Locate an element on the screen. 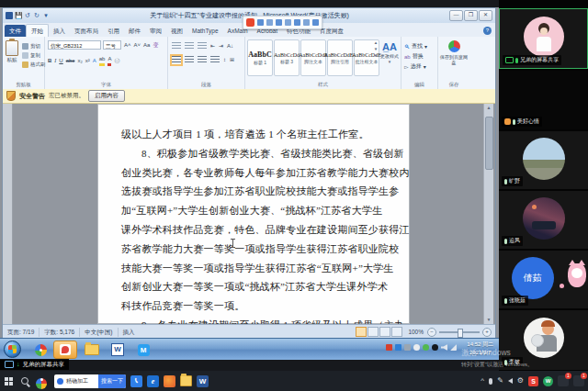  font-color-icon: A is located at coordinates (109, 61).